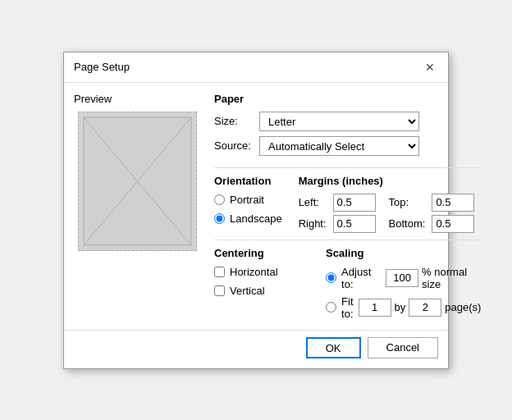 The width and height of the screenshot is (512, 420). What do you see at coordinates (402, 278) in the screenshot?
I see `adjust-input` at bounding box center [402, 278].